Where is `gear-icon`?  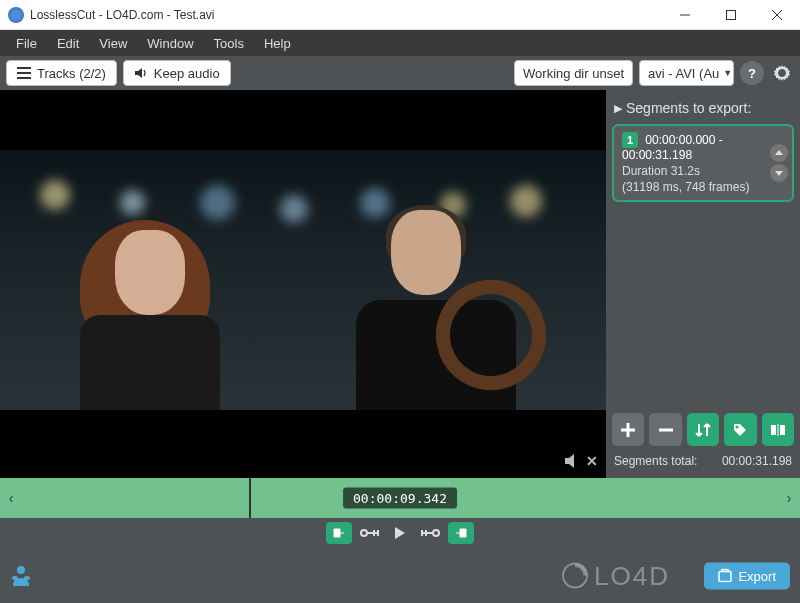
gear-icon is located at coordinates (782, 73).